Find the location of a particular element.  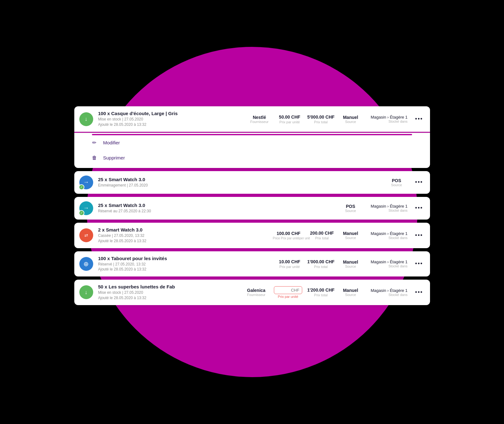

card-subtitle1: Réservé | 27.05.2020, 13:32 is located at coordinates (185, 264).